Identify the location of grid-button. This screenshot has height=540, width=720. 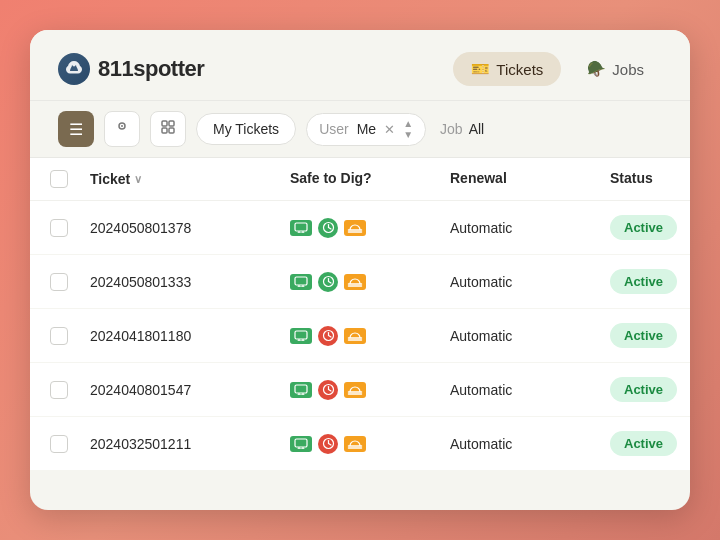
(168, 129).